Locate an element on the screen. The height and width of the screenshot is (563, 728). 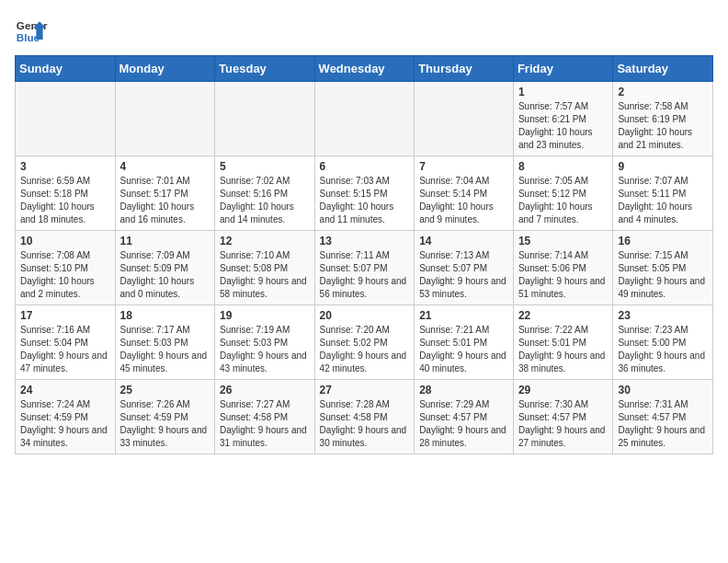
calendar-cell: 23Sunrise: 7:23 AM Sunset: 5:00 PM Dayli… is located at coordinates (664, 342).